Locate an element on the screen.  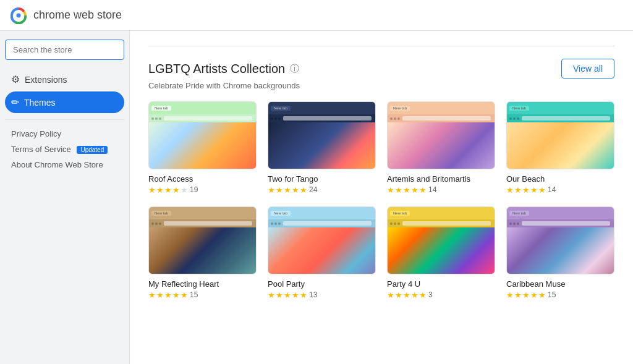
theme-card-roof-access: New tab Roof Access ★★★★★ 19 is located at coordinates (203, 148).